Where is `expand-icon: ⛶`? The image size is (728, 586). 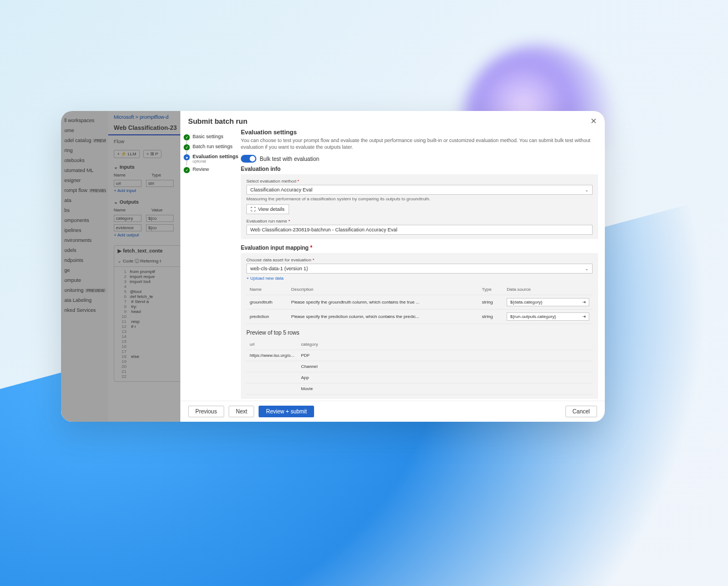
expand-icon: ⛶ is located at coordinates (253, 209).